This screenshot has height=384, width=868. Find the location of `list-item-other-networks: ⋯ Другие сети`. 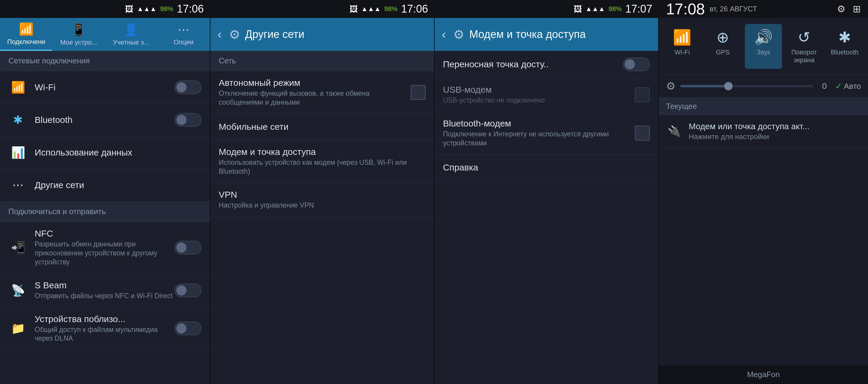

list-item-other-networks: ⋯ Другие сети is located at coordinates (105, 185).